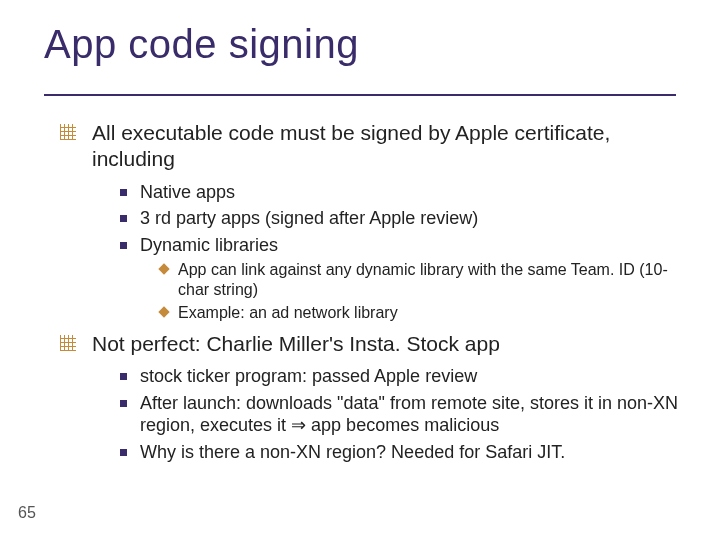 Image resolution: width=720 pixels, height=540 pixels. I want to click on bullet-level2: 3 rd party apps (signed after Apple revi…, so click(400, 218).